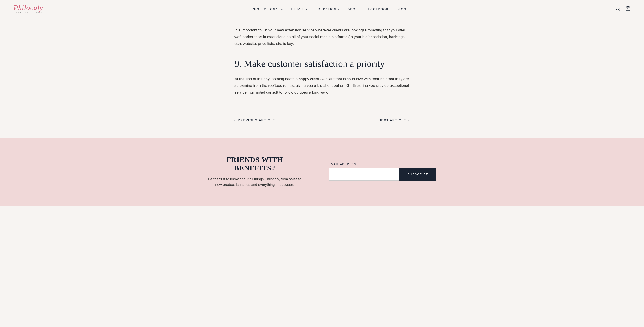 The height and width of the screenshot is (327, 644). I want to click on next-article-link: NEXT ARTICLE ›, so click(394, 120).